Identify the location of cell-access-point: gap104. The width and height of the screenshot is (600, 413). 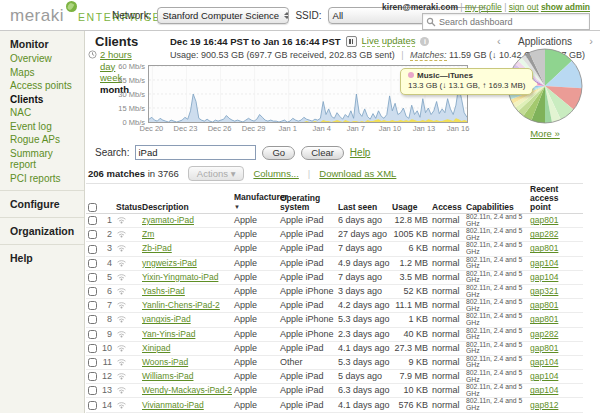
(556, 277).